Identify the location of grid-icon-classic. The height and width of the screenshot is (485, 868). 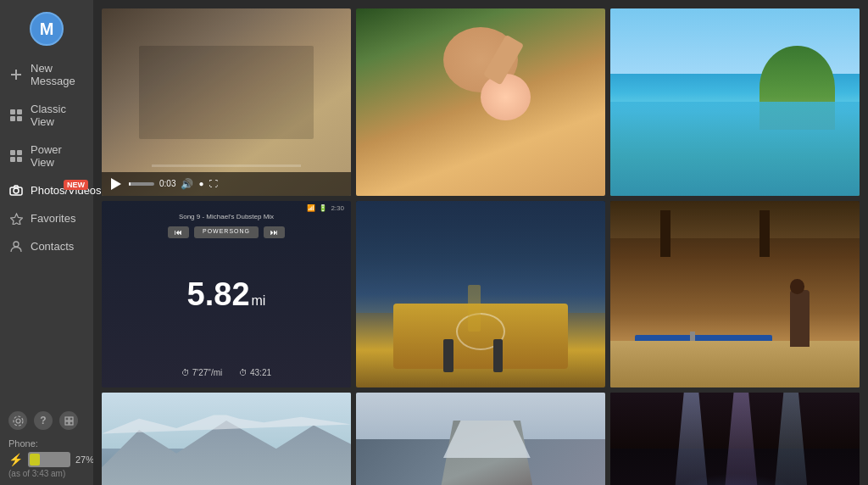
(16, 115).